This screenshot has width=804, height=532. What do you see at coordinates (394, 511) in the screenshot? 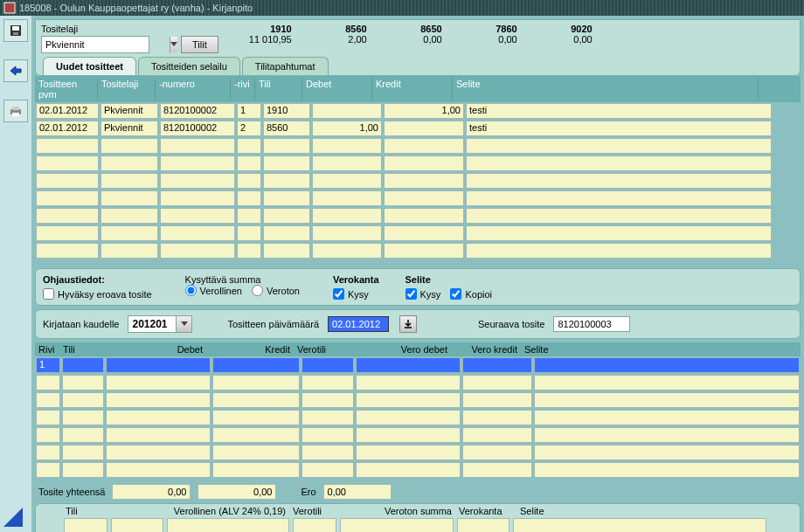
I see `col-veroton: Veroton summa` at bounding box center [394, 511].